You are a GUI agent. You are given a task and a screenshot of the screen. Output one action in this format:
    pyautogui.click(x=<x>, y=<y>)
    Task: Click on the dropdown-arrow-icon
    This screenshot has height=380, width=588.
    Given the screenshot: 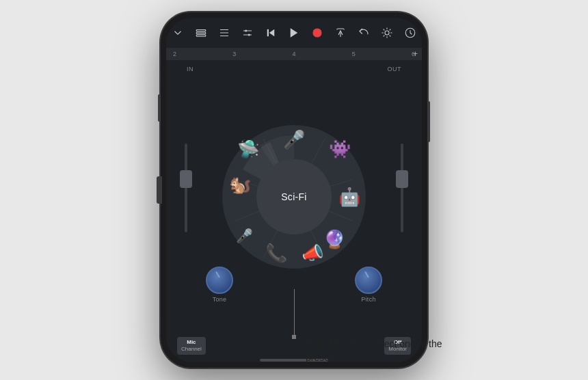 What is the action you would take?
    pyautogui.click(x=178, y=33)
    